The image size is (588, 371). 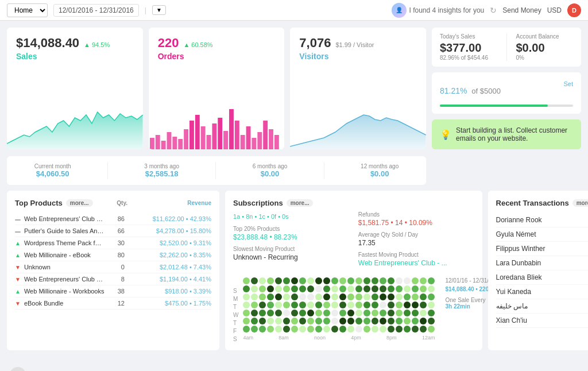 I want to click on footer: ⚙ NUMBER CRUNCHING DONE WITH CARE BY PUT…, so click(x=294, y=364).